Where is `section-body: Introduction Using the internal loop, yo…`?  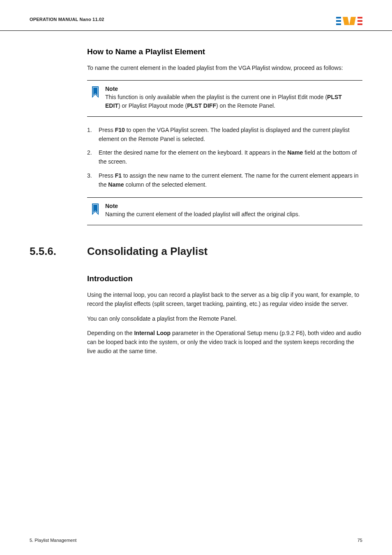 section-body: Introduction Using the internal loop, yo… is located at coordinates (225, 315).